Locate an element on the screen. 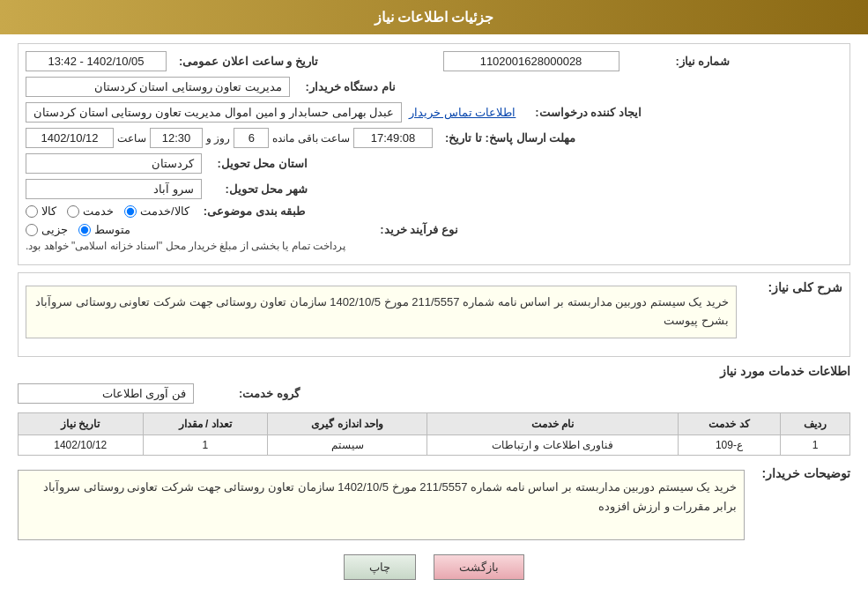 This screenshot has height=609, width=868. time-value: 12:30 is located at coordinates (176, 137).